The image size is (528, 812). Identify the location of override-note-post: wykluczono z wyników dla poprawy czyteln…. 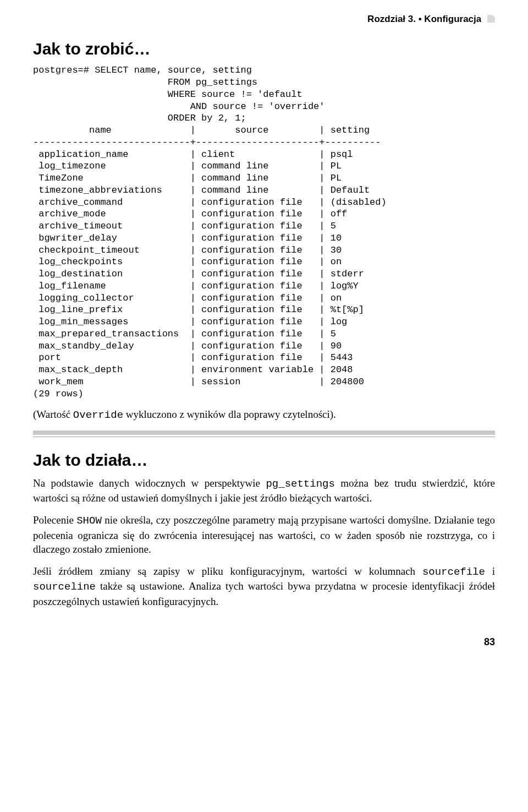
(230, 414).